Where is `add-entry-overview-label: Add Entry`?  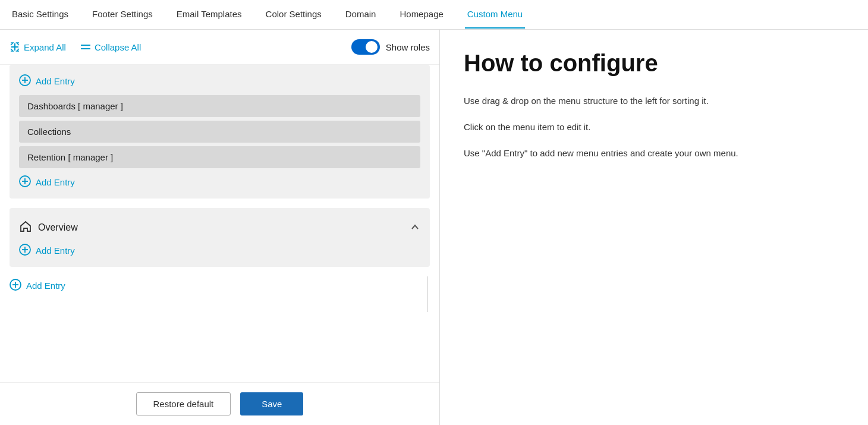
add-entry-overview-label: Add Entry is located at coordinates (55, 251).